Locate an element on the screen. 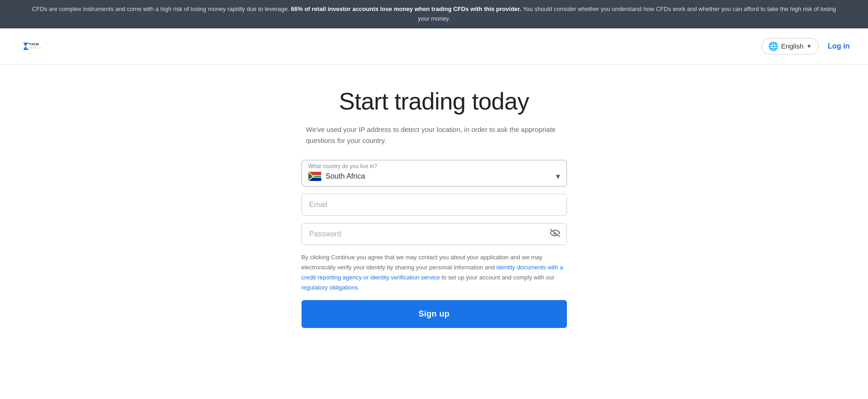 The image size is (868, 399). consent-link-identity: identity documents with a credit reporti… is located at coordinates (432, 272).